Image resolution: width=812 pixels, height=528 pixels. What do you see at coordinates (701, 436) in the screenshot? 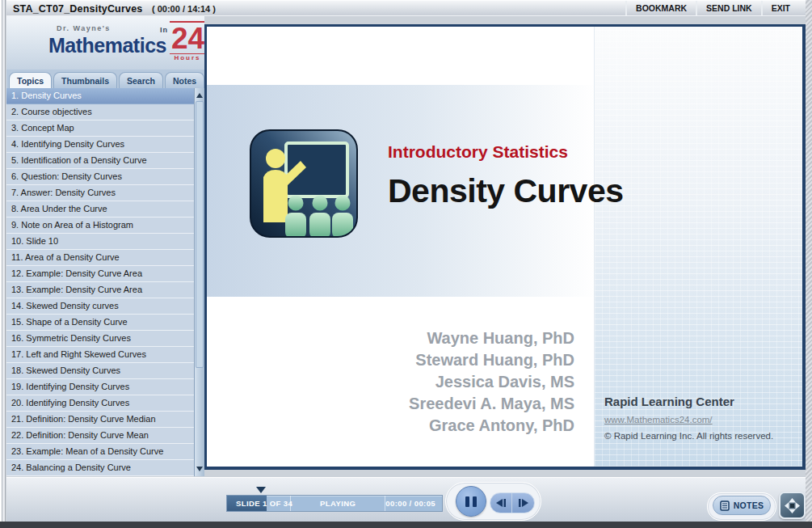
I see `org-copyright: © Rapid Learning Inc. All rights reserve…` at bounding box center [701, 436].